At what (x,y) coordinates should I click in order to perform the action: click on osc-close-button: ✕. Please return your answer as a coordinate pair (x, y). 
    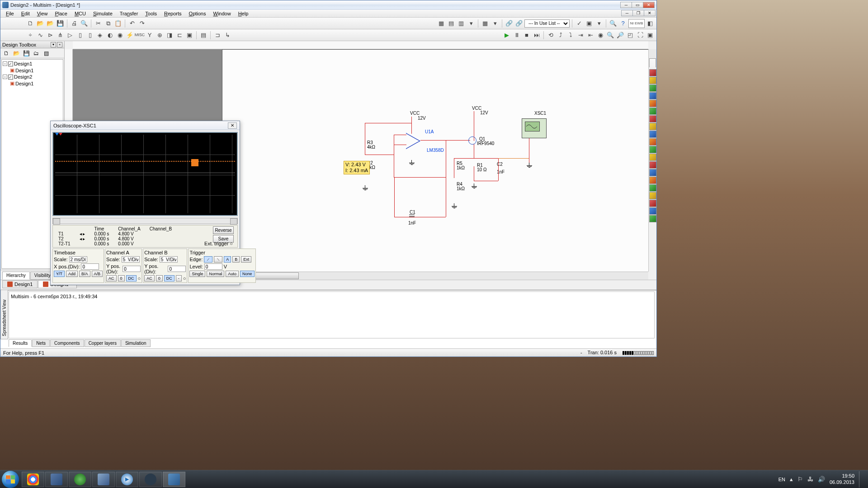
    Looking at the image, I should click on (232, 126).